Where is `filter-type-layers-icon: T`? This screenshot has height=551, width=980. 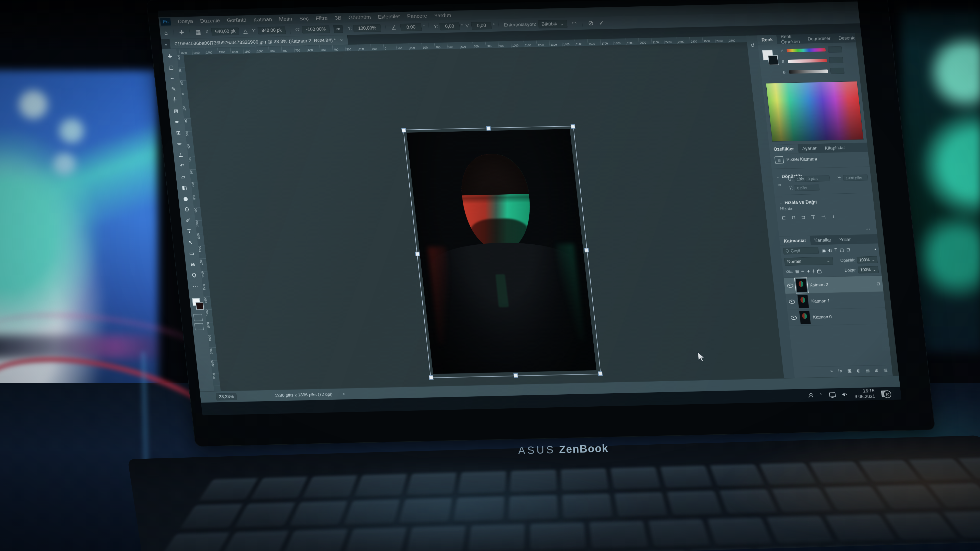 filter-type-layers-icon: T is located at coordinates (836, 250).